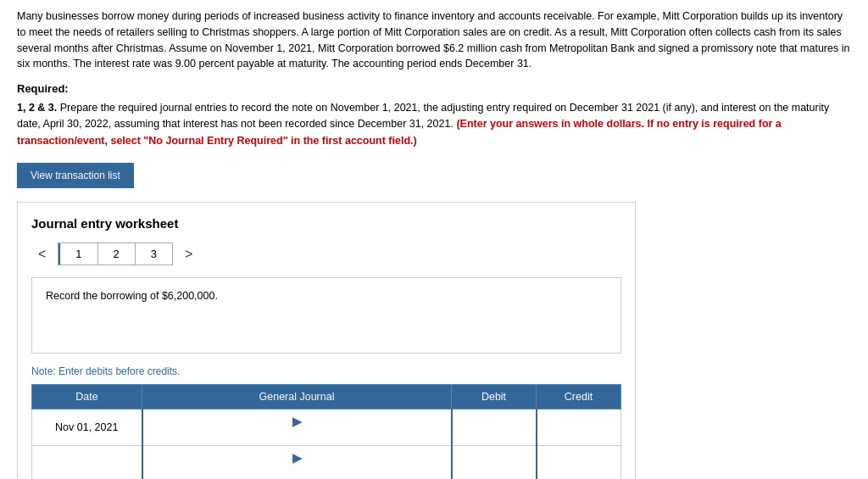 This screenshot has height=479, width=868. I want to click on header-credit: Credit, so click(579, 397).